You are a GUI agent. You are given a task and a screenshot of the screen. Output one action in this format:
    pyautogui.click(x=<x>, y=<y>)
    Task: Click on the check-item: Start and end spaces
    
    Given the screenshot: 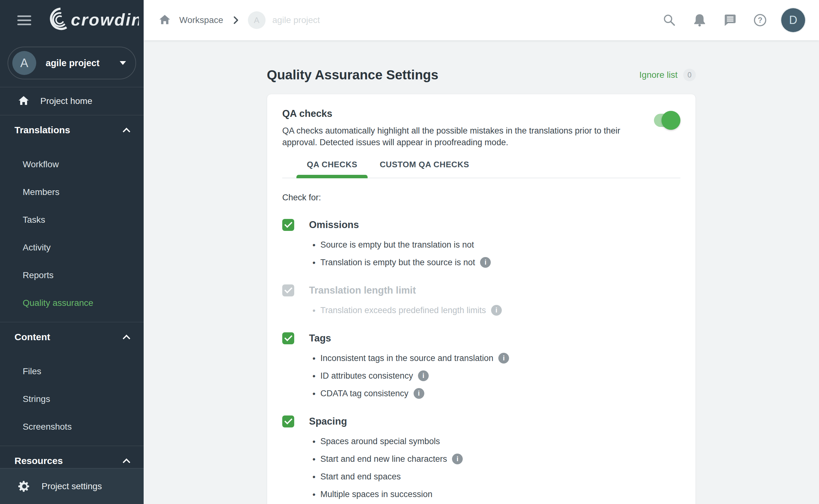 What is the action you would take?
    pyautogui.click(x=496, y=477)
    